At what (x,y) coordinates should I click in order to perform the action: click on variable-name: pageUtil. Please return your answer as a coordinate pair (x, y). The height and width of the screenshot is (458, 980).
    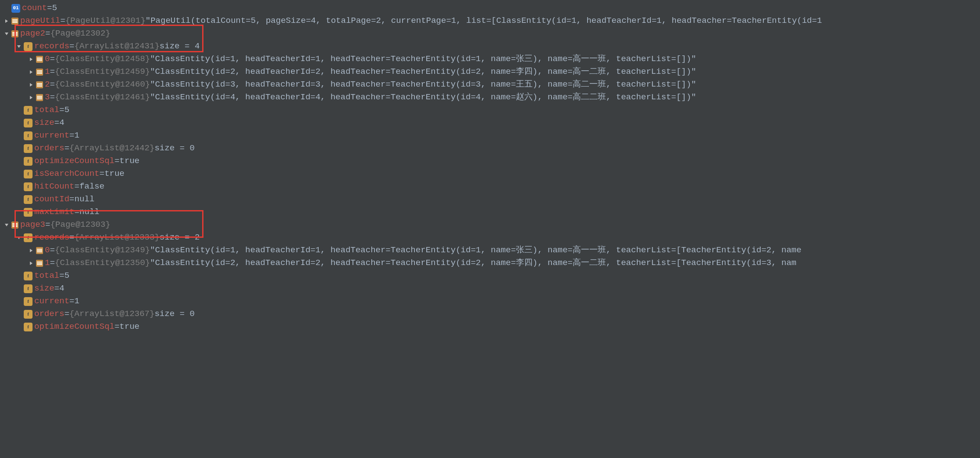
    Looking at the image, I should click on (40, 21).